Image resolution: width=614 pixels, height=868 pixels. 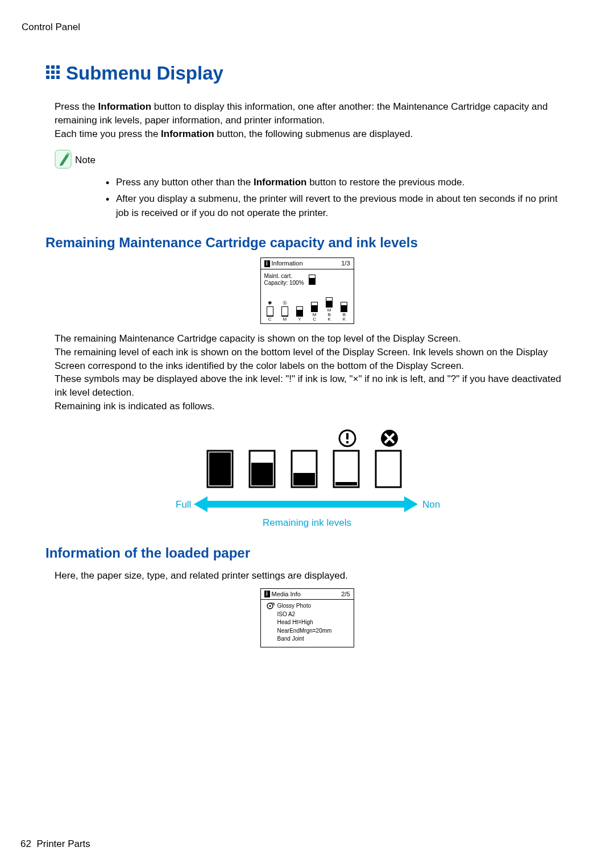 What do you see at coordinates (299, 319) in the screenshot?
I see `ink-label-y: Y` at bounding box center [299, 319].